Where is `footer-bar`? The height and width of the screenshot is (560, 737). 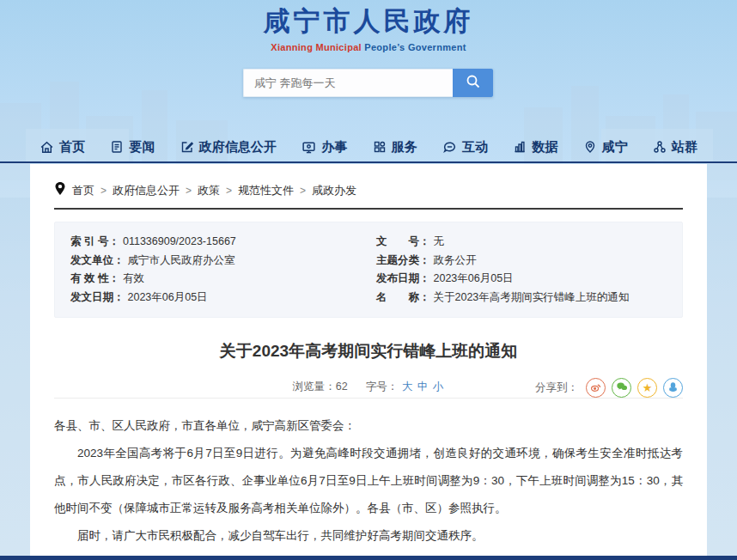
footer-bar is located at coordinates (368, 558).